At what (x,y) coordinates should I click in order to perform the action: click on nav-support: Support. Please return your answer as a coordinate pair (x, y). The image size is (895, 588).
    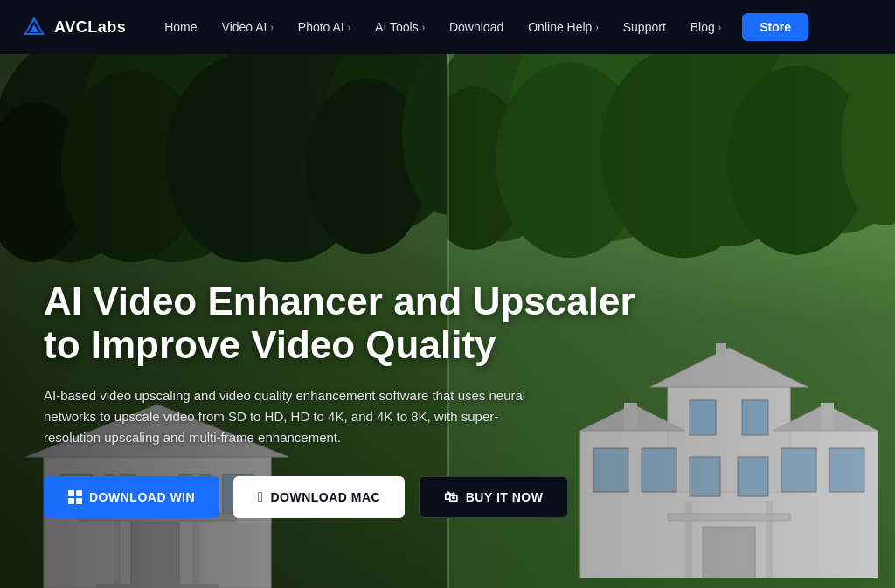
    Looking at the image, I should click on (645, 27).